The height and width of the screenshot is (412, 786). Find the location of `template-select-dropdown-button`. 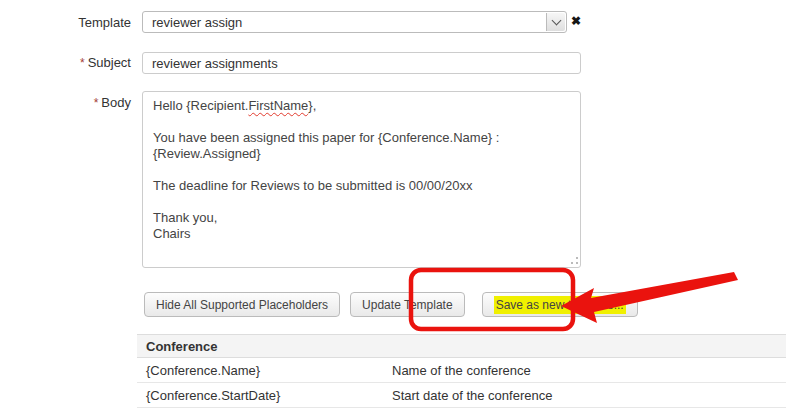

template-select-dropdown-button is located at coordinates (556, 22).